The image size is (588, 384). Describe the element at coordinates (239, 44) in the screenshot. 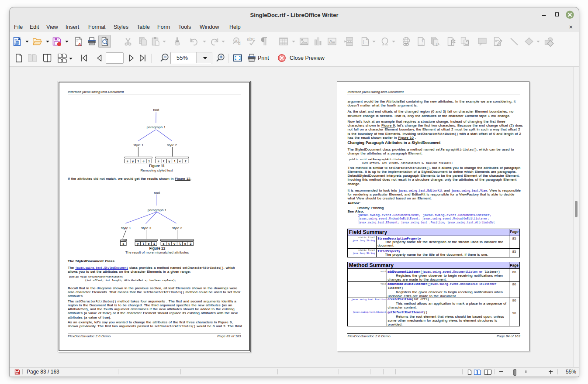

I see `svg-text: d` at that location.